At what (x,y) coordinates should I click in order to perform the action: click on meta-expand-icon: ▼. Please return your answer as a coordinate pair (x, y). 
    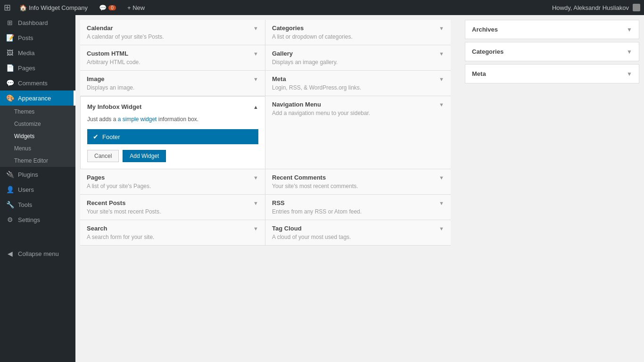
    Looking at the image, I should click on (441, 79).